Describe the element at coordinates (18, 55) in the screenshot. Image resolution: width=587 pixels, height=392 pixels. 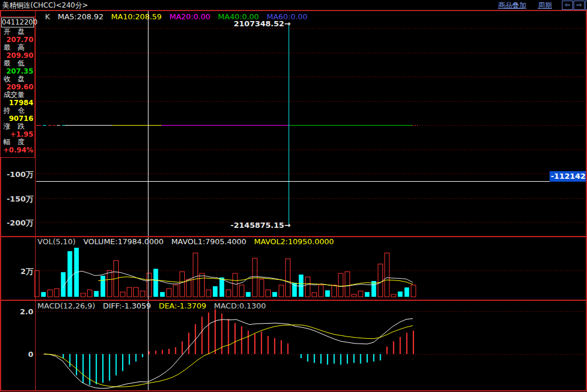
I see `quote-row-value: 209.90` at that location.